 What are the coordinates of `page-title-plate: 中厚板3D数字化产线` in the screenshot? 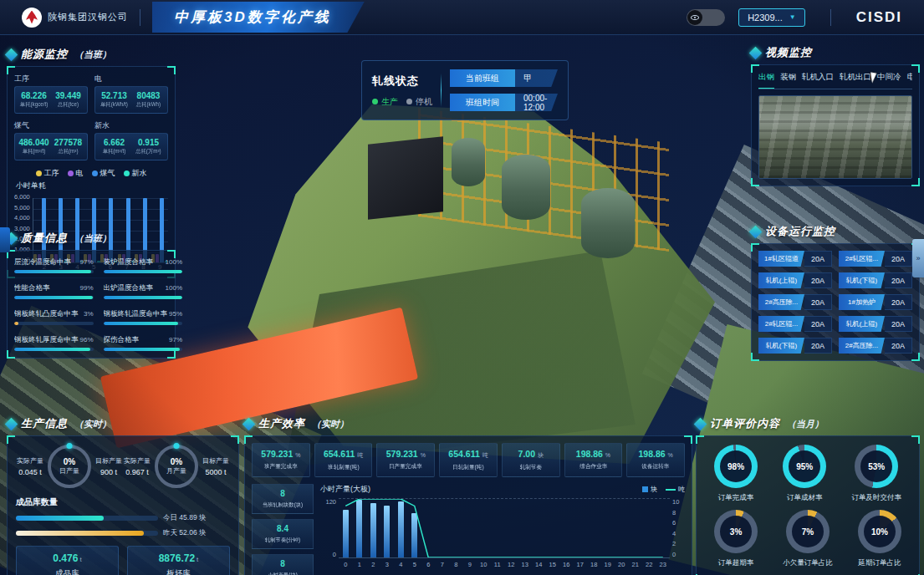 It's located at (258, 17).